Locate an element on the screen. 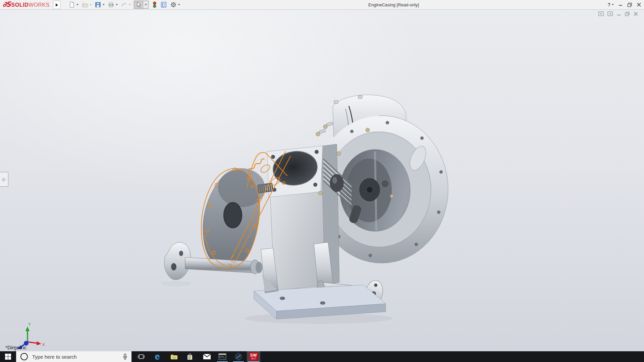 Image resolution: width=644 pixels, height=362 pixels. taskbar-search is located at coordinates (74, 357).